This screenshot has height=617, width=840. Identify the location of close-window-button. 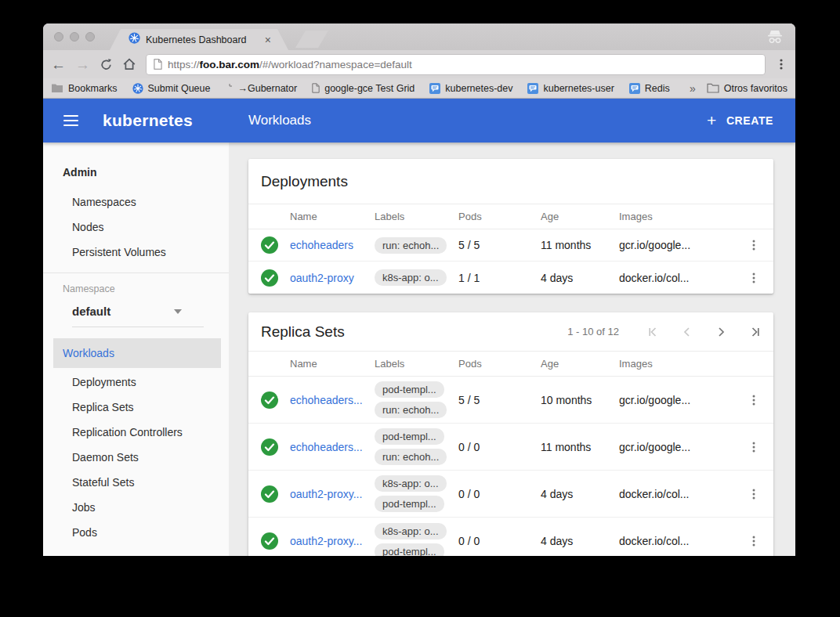
(59, 37).